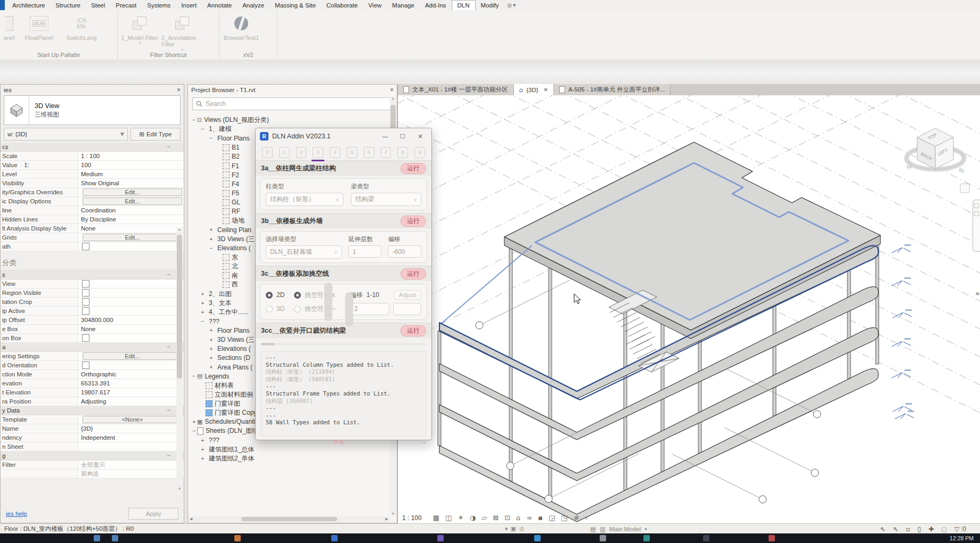  Describe the element at coordinates (495, 517) in the screenshot. I see `crop-region-icon: ⊠` at that location.